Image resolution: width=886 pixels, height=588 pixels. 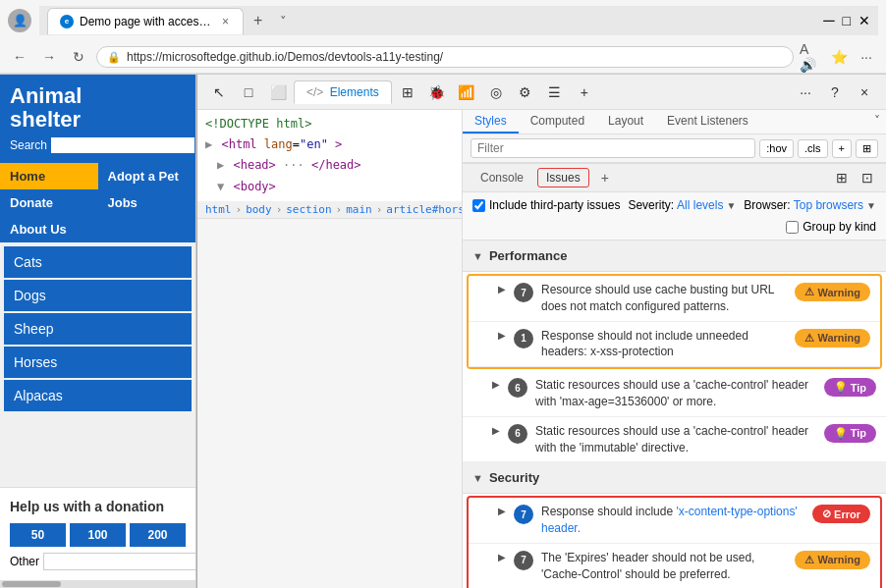 I want to click on add-style-button: +, so click(x=842, y=149).